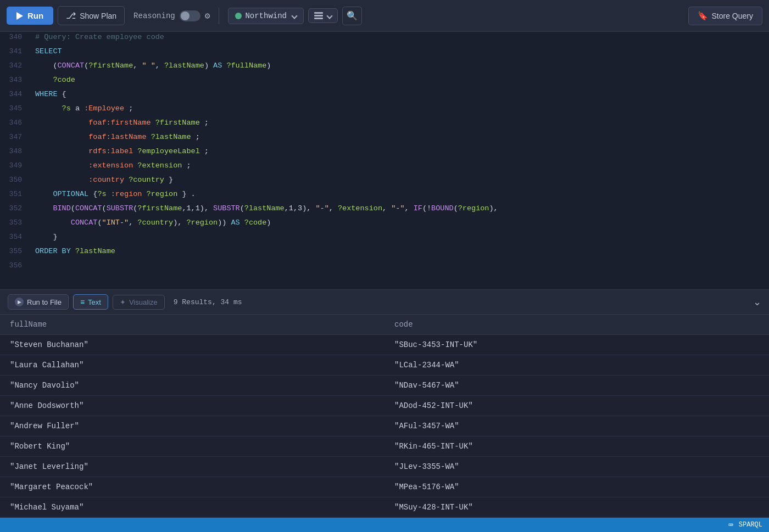 The image size is (769, 532). What do you see at coordinates (323, 15) in the screenshot?
I see `layers-button` at bounding box center [323, 15].